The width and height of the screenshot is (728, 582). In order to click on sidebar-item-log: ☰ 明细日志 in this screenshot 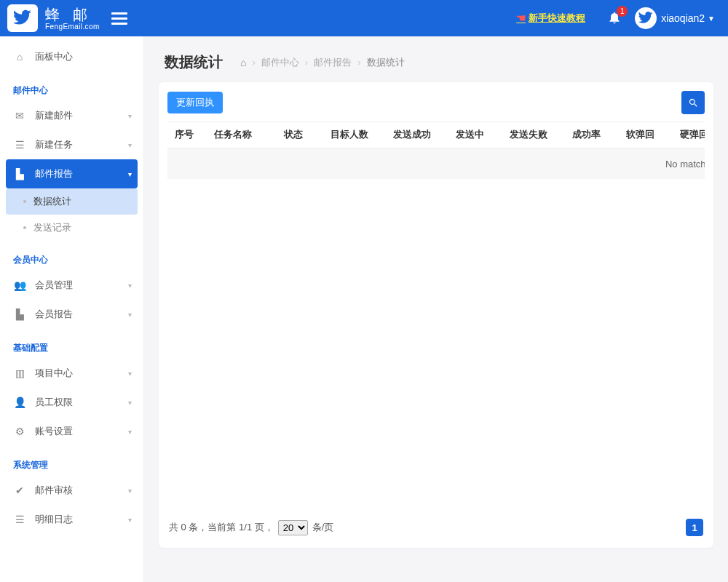, I will do `click(71, 519)`.